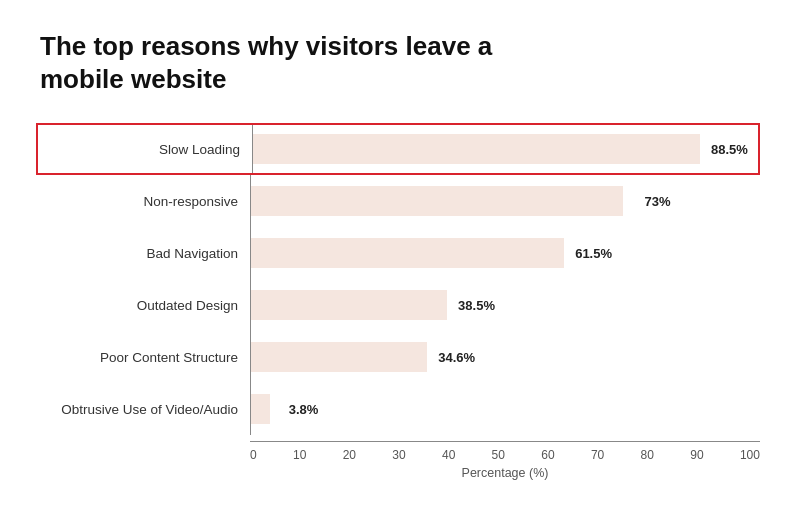 This screenshot has width=800, height=527. What do you see at coordinates (437, 201) in the screenshot?
I see `bar-fill: 73%` at bounding box center [437, 201].